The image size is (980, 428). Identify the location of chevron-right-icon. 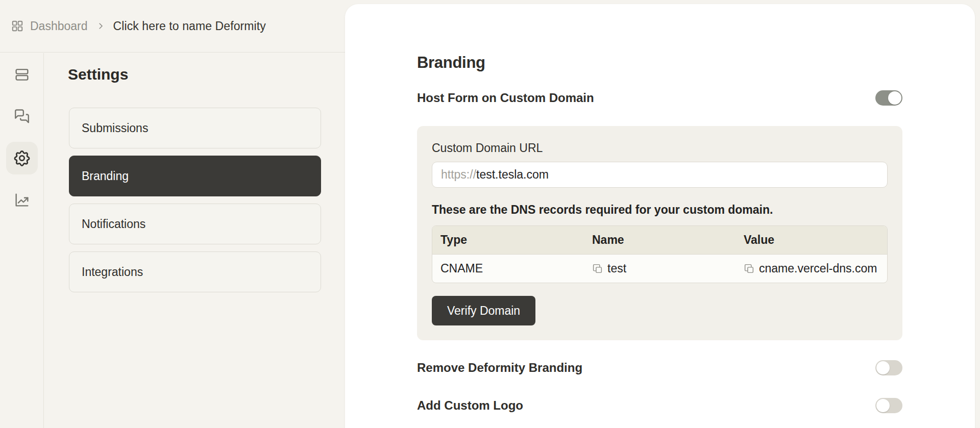
(101, 26).